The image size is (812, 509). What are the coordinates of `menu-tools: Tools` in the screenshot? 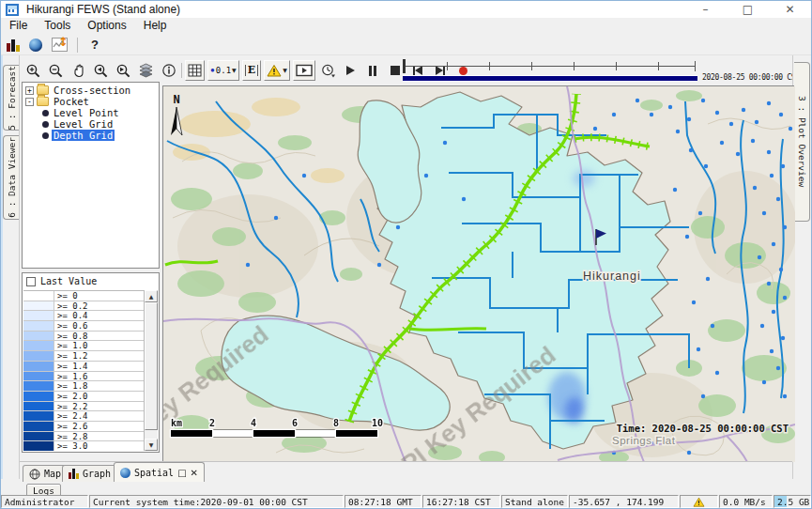 It's located at (57, 26).